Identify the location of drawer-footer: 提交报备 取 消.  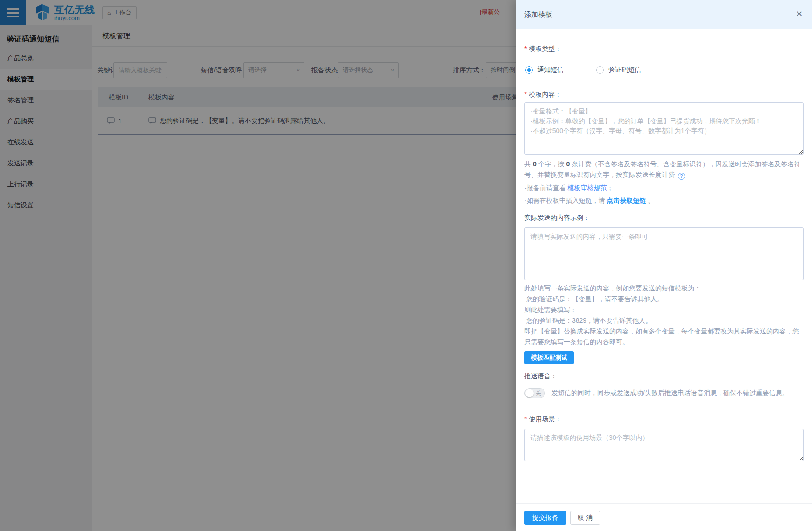
(664, 517).